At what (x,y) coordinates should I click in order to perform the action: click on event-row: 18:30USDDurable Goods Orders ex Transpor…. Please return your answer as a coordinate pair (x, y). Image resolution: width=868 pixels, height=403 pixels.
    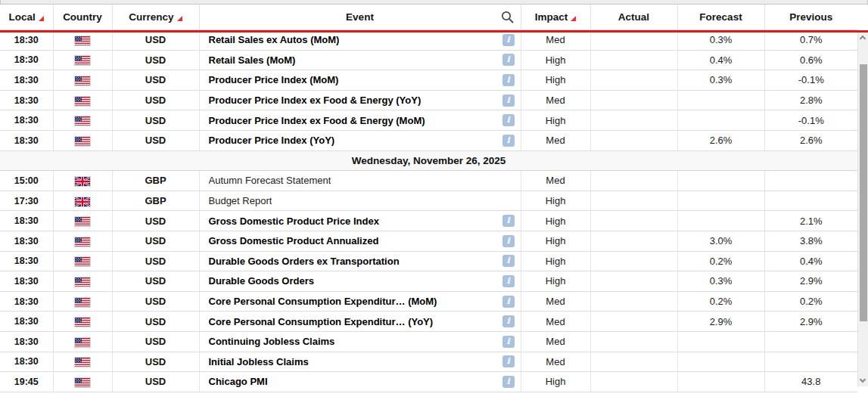
    Looking at the image, I should click on (428, 262).